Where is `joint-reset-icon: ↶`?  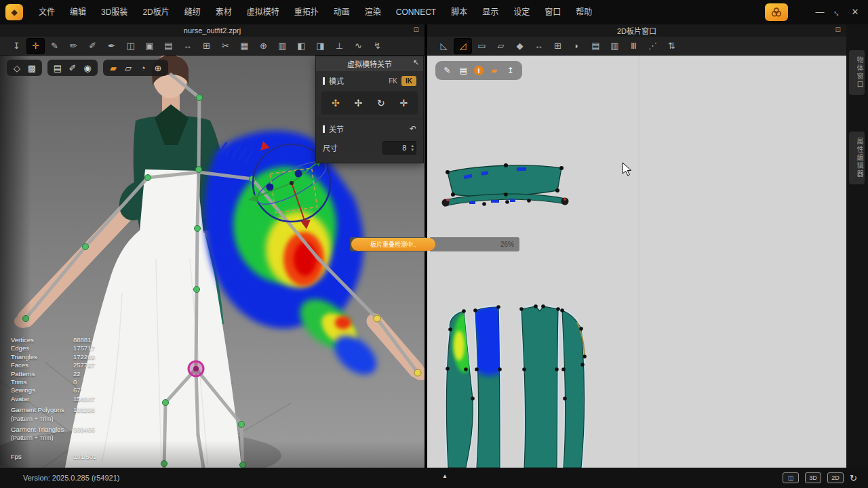 joint-reset-icon: ↶ is located at coordinates (413, 129).